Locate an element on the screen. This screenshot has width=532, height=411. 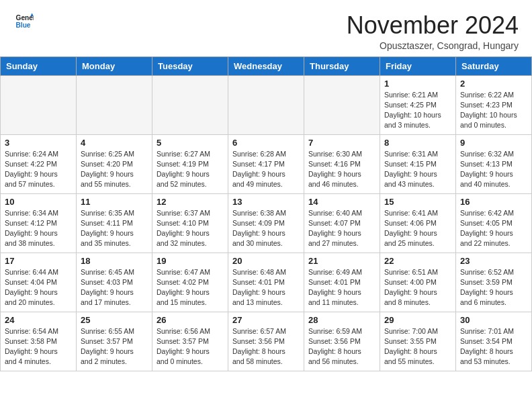
day-number: 10 is located at coordinates (38, 201).